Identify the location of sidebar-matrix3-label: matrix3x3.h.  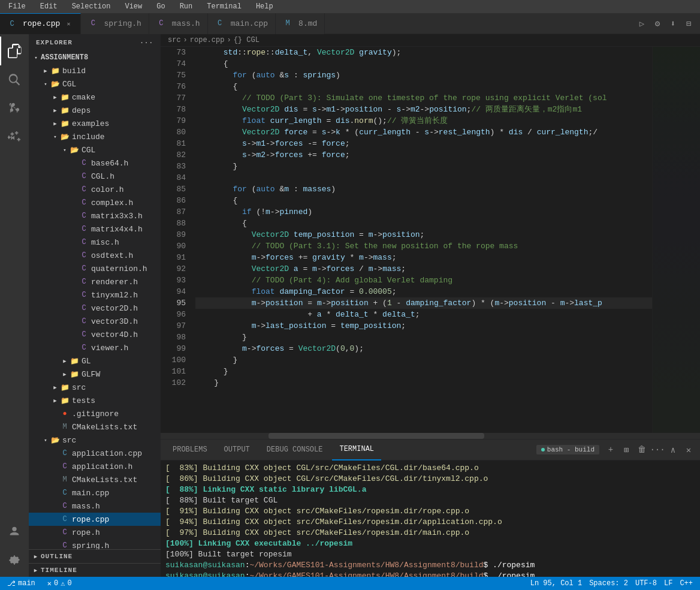
(123, 216).